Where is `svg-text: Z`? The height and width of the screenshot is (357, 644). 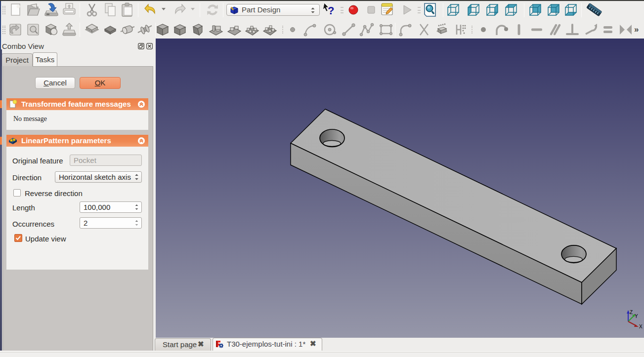 svg-text: Z is located at coordinates (631, 312).